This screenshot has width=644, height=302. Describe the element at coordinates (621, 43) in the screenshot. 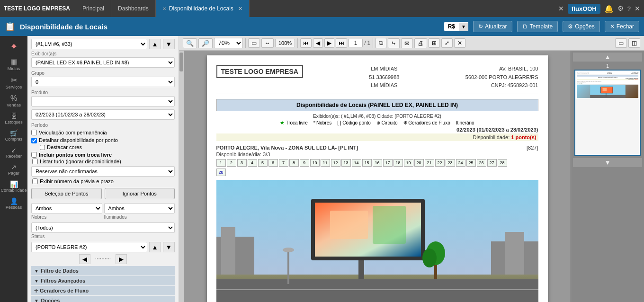

I see `view-single-button: ▭` at that location.